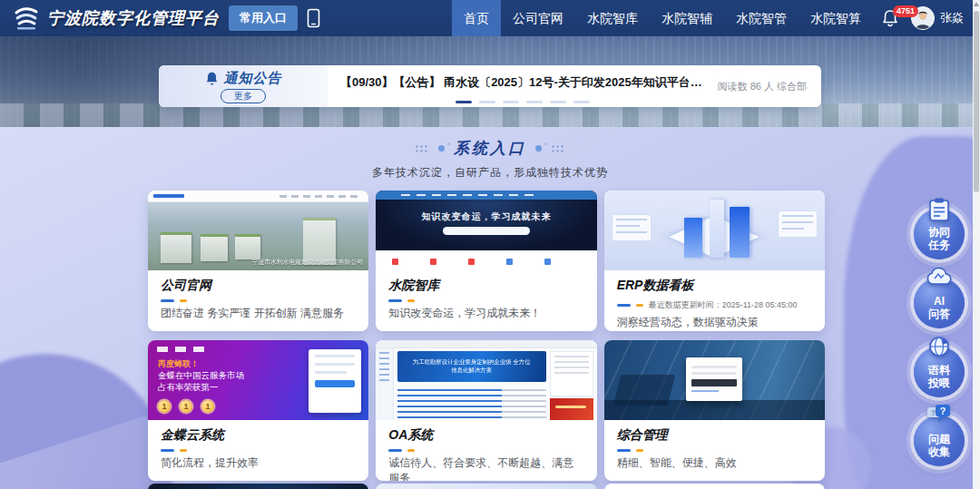 This screenshot has width=980, height=489. I want to click on card-title: 公司官网, so click(258, 286).